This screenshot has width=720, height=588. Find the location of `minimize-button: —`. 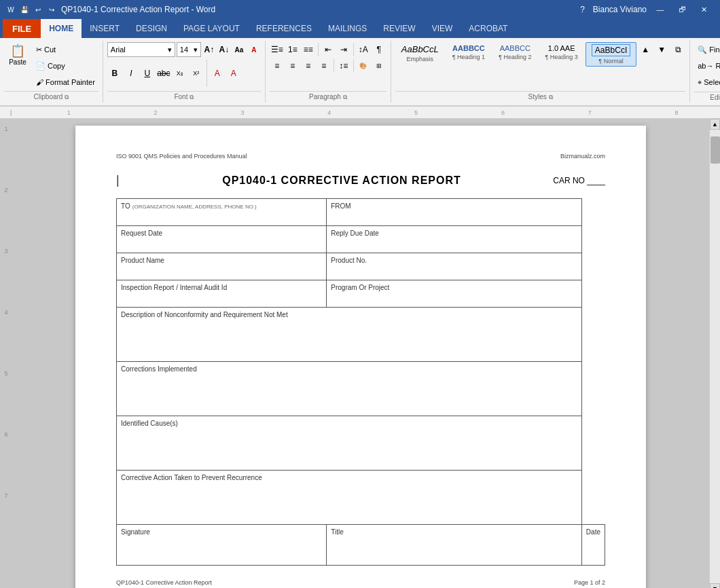

minimize-button: — is located at coordinates (660, 10).